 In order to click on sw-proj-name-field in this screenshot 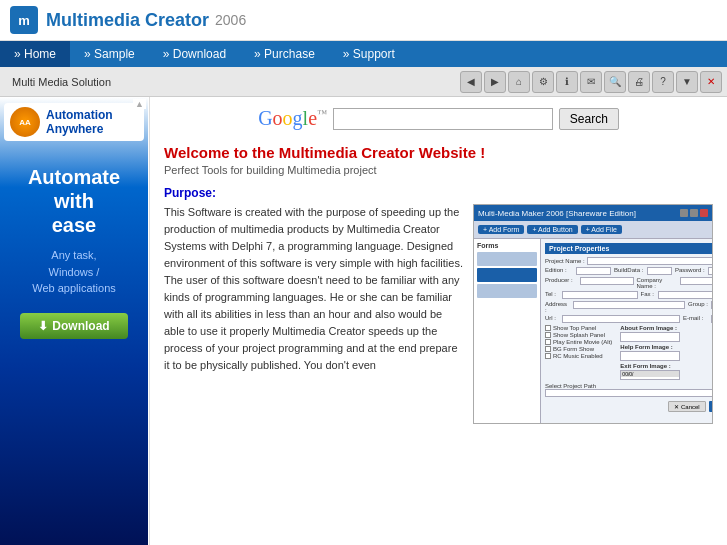, I will do `click(650, 261)`.